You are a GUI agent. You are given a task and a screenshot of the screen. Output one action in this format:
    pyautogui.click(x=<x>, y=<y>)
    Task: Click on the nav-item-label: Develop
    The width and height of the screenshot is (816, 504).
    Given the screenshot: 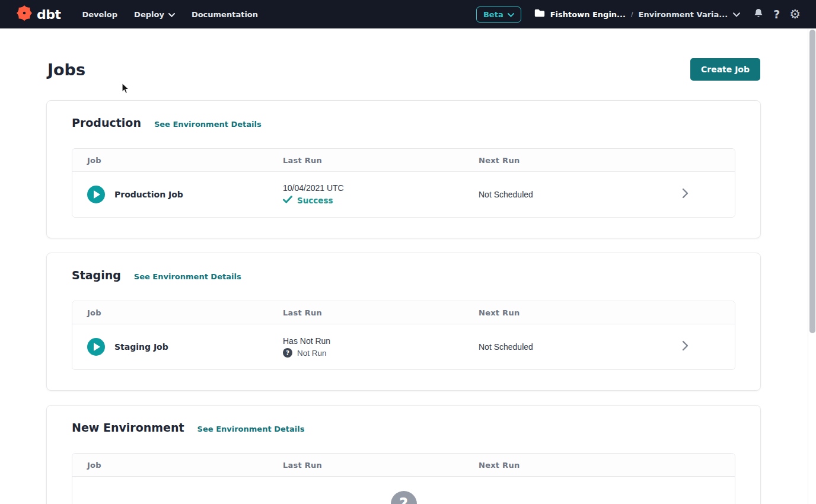 What is the action you would take?
    pyautogui.click(x=100, y=14)
    